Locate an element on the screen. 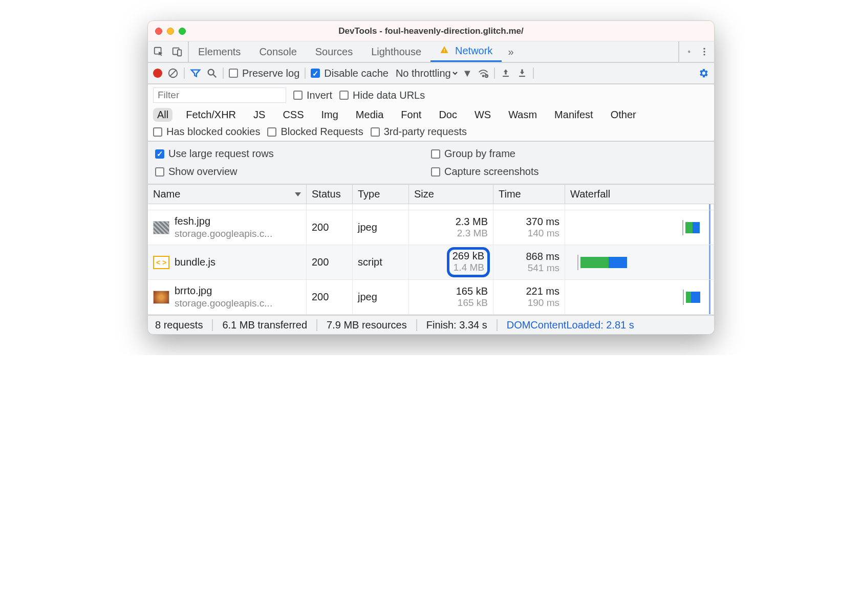 The height and width of the screenshot is (616, 862). disable-cache-checkbox: Disable cache is located at coordinates (350, 74).